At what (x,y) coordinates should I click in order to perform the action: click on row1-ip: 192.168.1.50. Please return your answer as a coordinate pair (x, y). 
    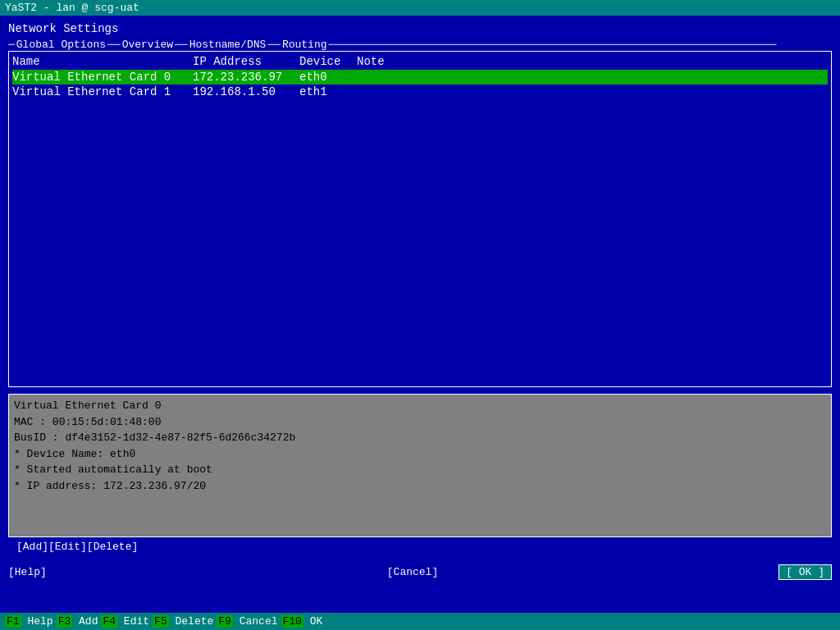
    Looking at the image, I should click on (246, 92).